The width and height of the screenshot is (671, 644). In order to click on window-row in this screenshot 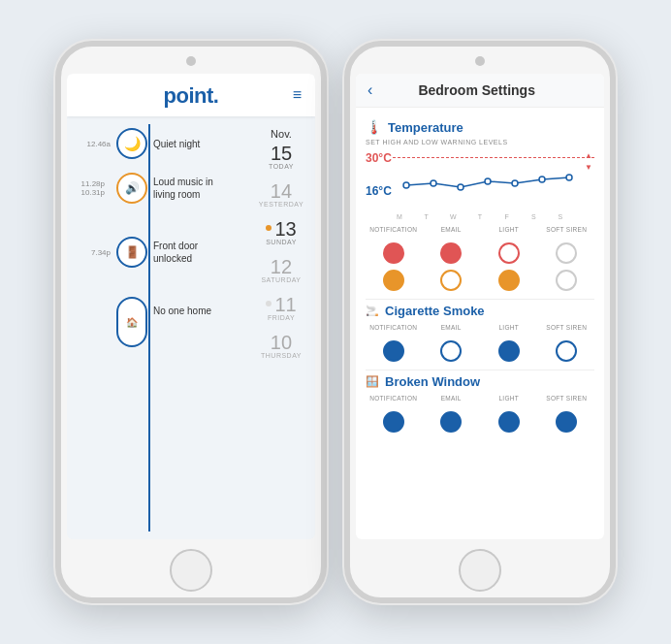, I will do `click(480, 422)`.